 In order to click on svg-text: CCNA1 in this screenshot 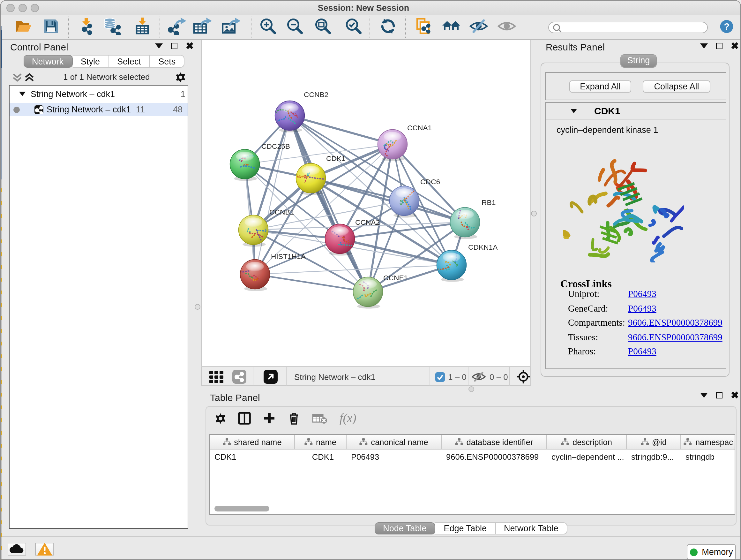, I will do `click(419, 128)`.